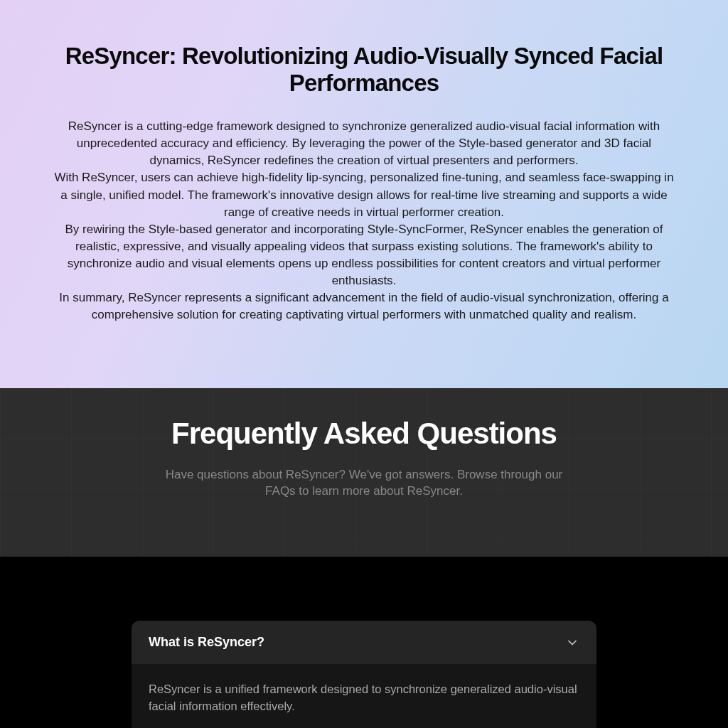 This screenshot has width=728, height=728. Describe the element at coordinates (364, 256) in the screenshot. I see `hero-paragraph-3: By rewiring the Style-based generator an…` at that location.